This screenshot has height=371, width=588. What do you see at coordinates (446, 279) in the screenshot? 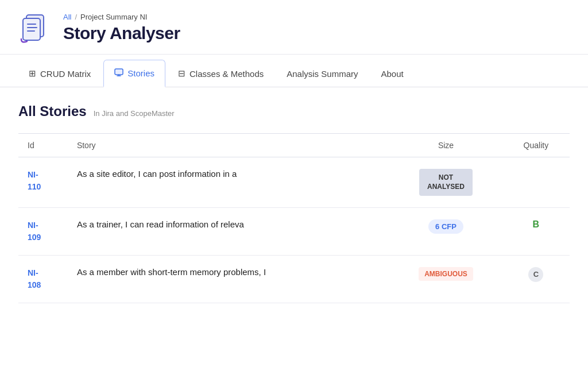
I see `story-size-cell: AMBIGUOUS` at bounding box center [446, 279].